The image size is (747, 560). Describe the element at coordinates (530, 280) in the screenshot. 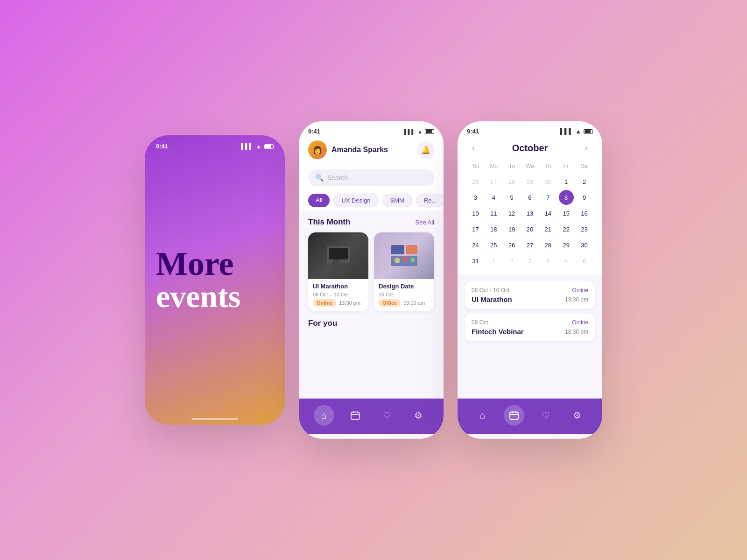

I see `phone-calendar: 9:41 ▌▌▌ ▲ ‹ October › Su Mo Tu We Th Fr…` at that location.